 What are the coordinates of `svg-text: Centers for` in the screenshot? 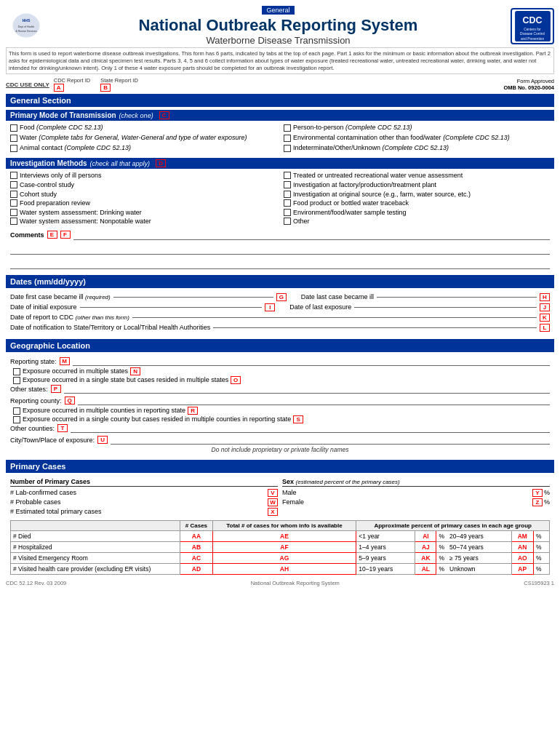 It's located at (532, 29).